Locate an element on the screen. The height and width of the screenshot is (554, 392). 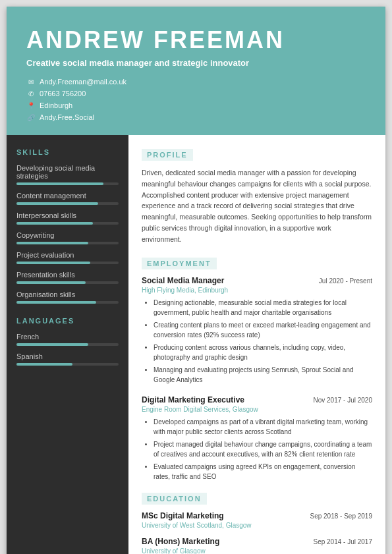
contact-list: ✉Andy.Freeman@mail.co.uk✆07663 756200📍Ed… is located at coordinates (196, 99).